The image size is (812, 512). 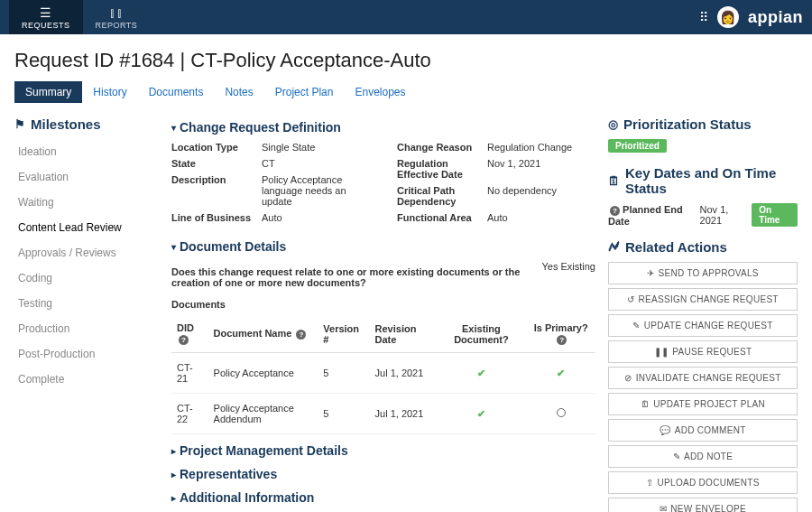 I want to click on topbar-tabs: ☰ REQUESTS ⫿⫿ REPORTS, so click(x=79, y=17).